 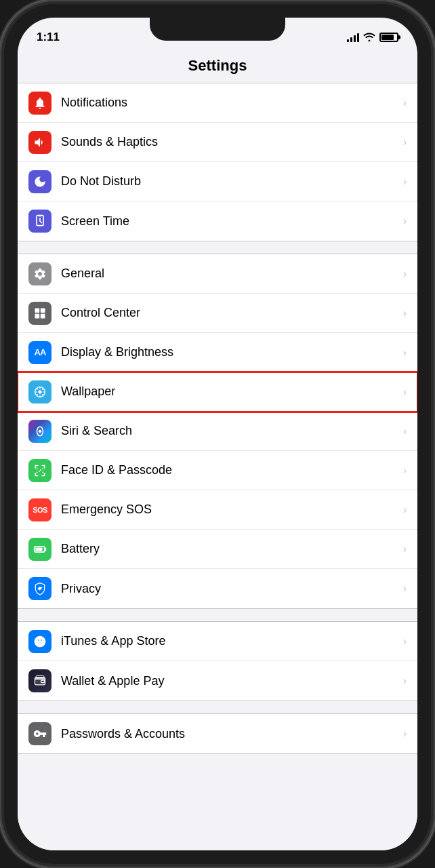 I want to click on privacy-label: Privacy, so click(x=229, y=589).